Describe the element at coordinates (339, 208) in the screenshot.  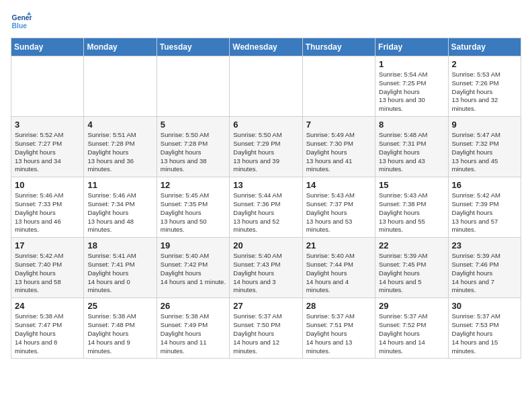
I see `calendar-cell: 14Sunrise: 5:43 AMSunset: 7:37 PMDayligh…` at that location.